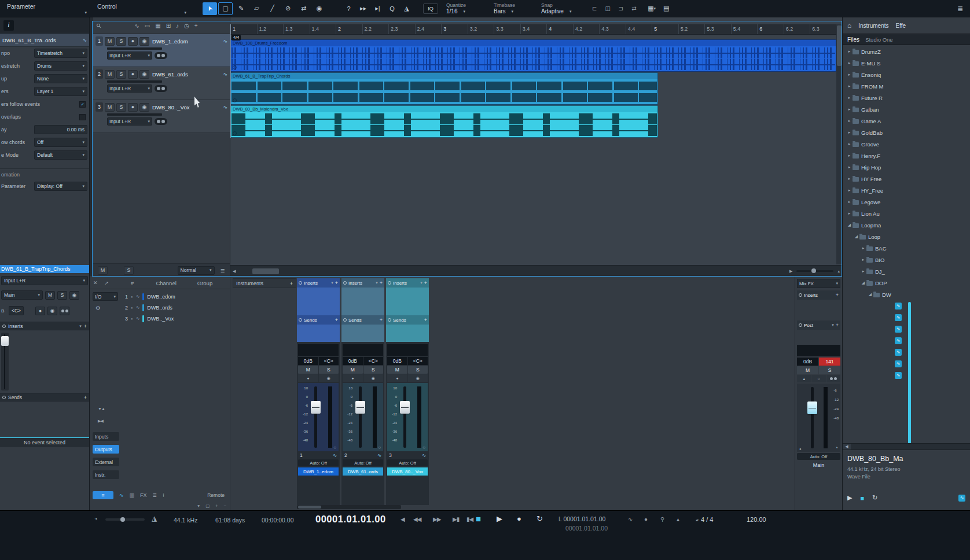 This screenshot has height=560, width=970. I want to click on inspector-row: overlaps ✓ ▾, so click(45, 117).